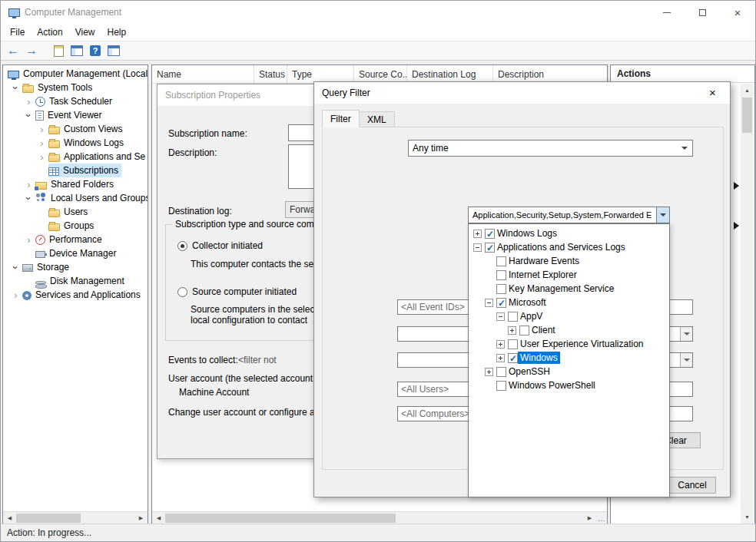 This screenshot has height=542, width=756. Describe the element at coordinates (376, 120) in the screenshot. I see `tab-xml: XML` at that location.